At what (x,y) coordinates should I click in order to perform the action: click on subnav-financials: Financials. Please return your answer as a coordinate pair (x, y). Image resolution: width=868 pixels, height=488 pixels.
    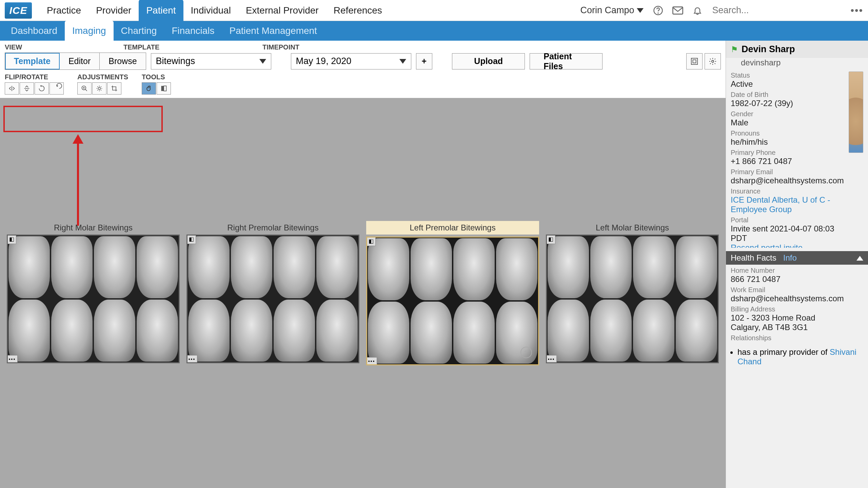
    Looking at the image, I should click on (193, 31).